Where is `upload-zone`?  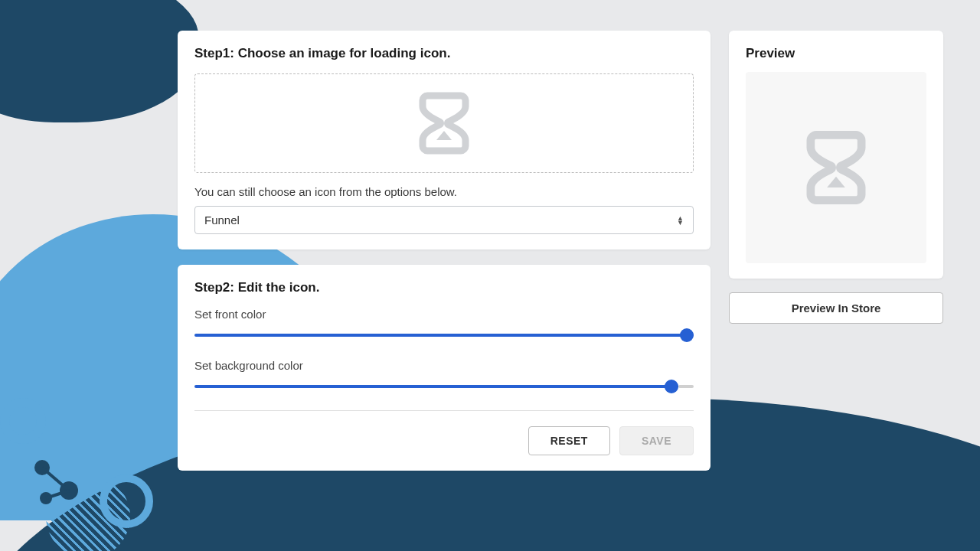
upload-zone is located at coordinates (444, 123).